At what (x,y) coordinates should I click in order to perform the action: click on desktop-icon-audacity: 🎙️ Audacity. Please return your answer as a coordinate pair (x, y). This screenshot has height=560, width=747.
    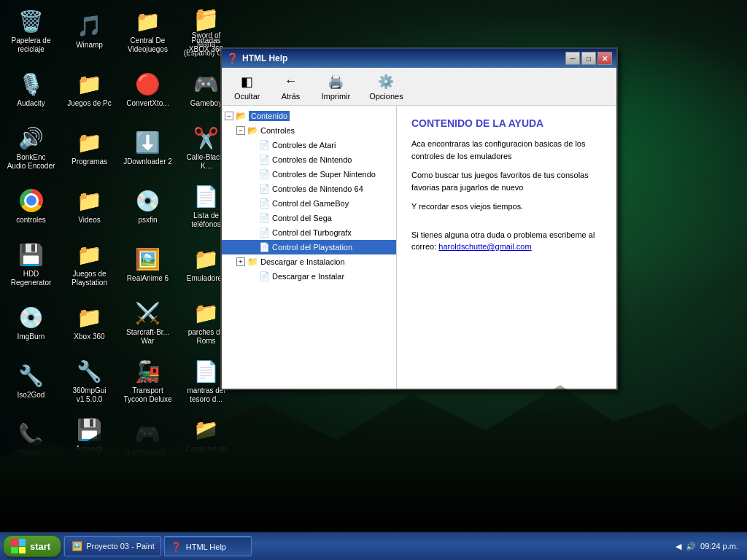
    Looking at the image, I should click on (31, 89).